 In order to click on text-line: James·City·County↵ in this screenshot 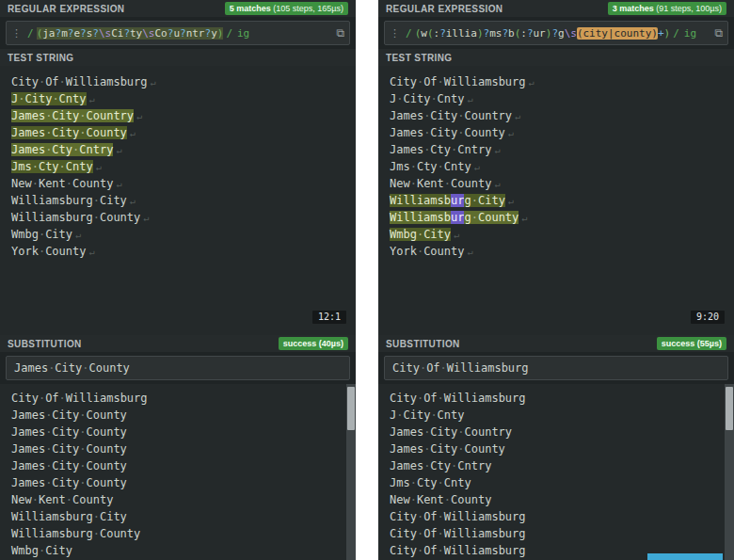, I will do `click(178, 133)`.